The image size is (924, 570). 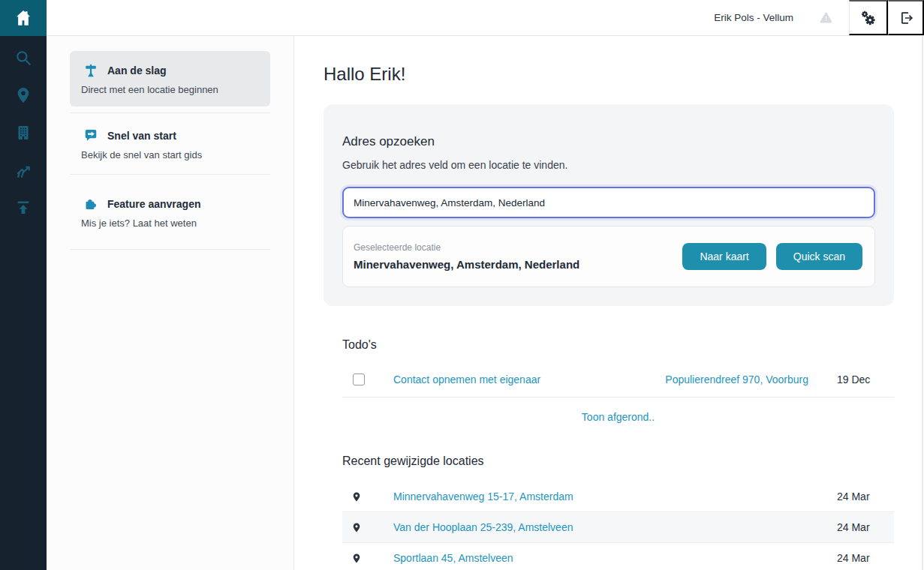 What do you see at coordinates (529, 380) in the screenshot?
I see `todo-task-link: Contact opnemen met eigenaar` at bounding box center [529, 380].